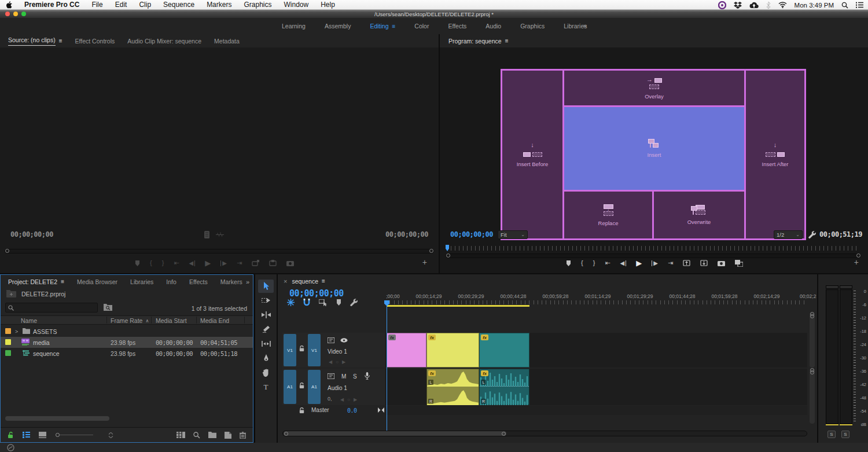 This screenshot has width=868, height=452. Describe the element at coordinates (317, 293) in the screenshot. I see `timeline-playhead-timecode: 00;00;00;00` at that location.